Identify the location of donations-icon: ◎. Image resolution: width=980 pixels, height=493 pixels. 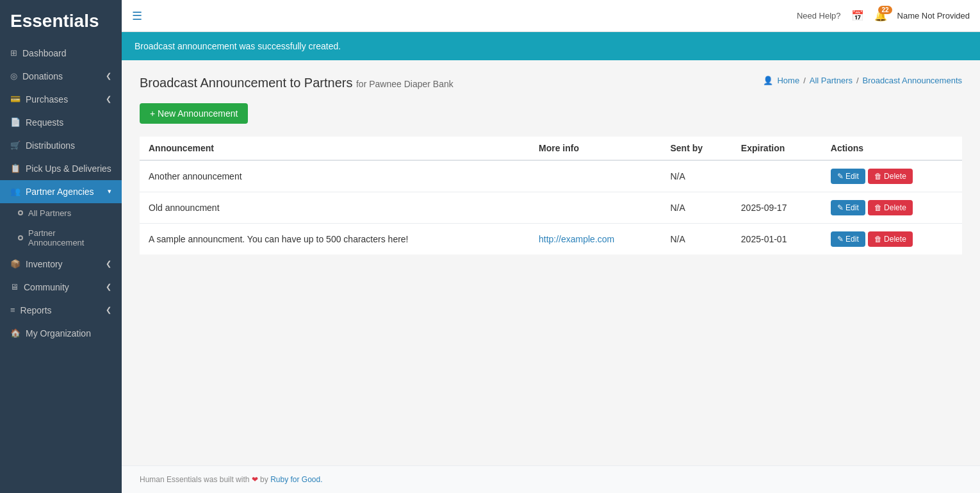
(14, 76).